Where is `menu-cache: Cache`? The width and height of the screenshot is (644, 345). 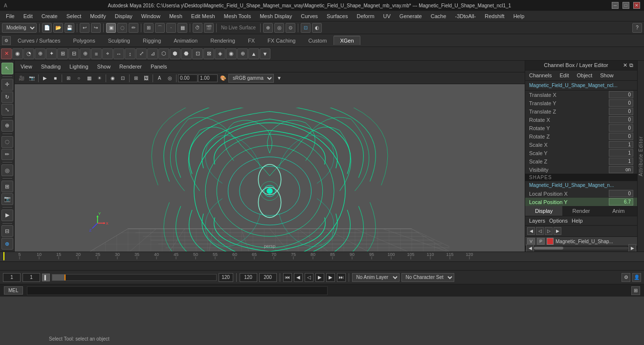 menu-cache: Cache is located at coordinates (439, 16).